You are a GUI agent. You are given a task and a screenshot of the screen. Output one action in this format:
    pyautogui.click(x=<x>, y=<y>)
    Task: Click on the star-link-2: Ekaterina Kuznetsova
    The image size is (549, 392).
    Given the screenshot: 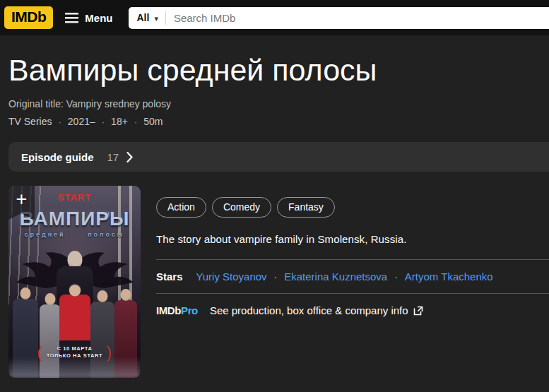 What is the action you would take?
    pyautogui.click(x=336, y=277)
    